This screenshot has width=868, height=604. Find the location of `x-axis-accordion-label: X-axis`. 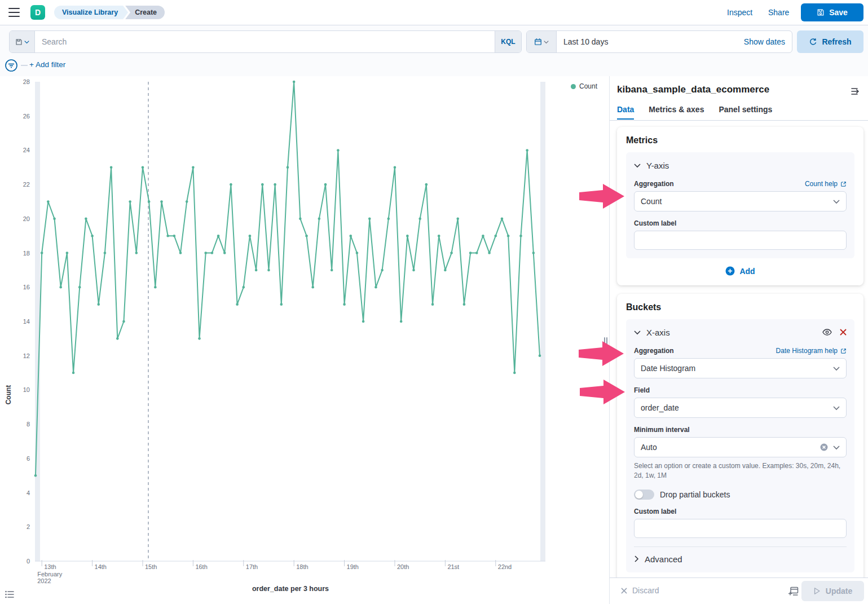

x-axis-accordion-label: X-axis is located at coordinates (658, 333).